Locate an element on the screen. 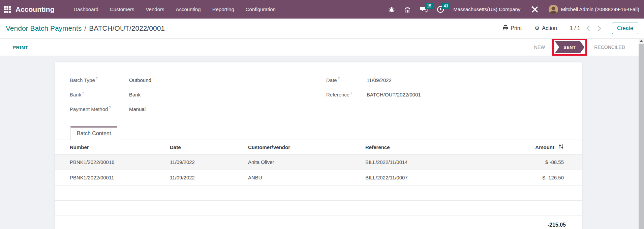  cell-reference: BILL/2022/11/0007 is located at coordinates (424, 178).